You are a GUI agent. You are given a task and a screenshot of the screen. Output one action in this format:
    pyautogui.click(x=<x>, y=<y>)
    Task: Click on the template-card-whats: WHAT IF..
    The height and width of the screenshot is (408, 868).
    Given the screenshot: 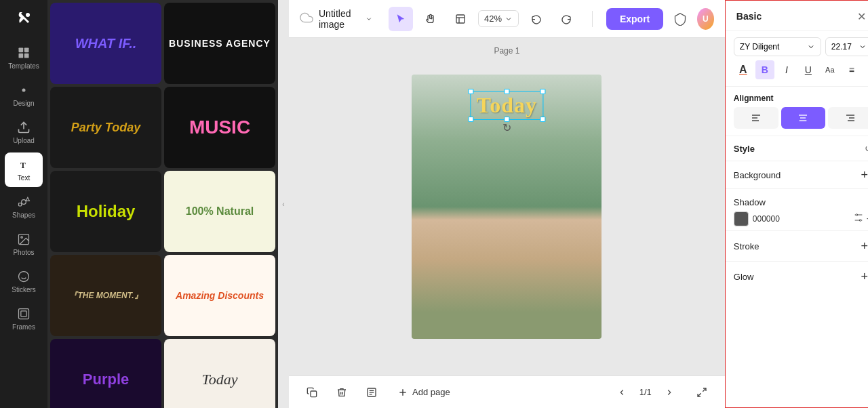 What is the action you would take?
    pyautogui.click(x=106, y=43)
    